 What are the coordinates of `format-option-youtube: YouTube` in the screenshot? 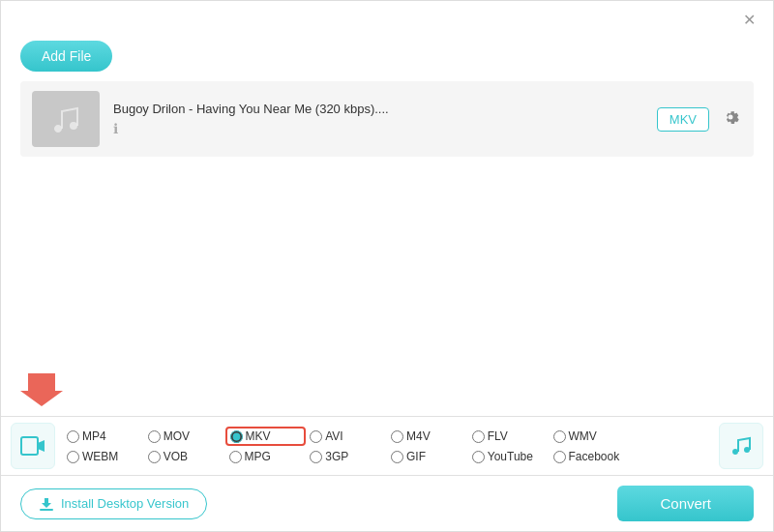 It's located at (509, 457).